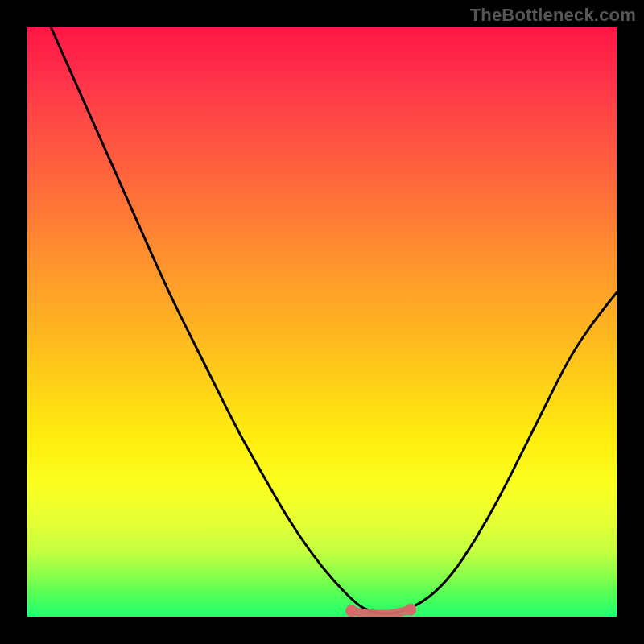 The width and height of the screenshot is (644, 644). Describe the element at coordinates (382, 612) in the screenshot. I see `optimal-band-stroke` at that location.